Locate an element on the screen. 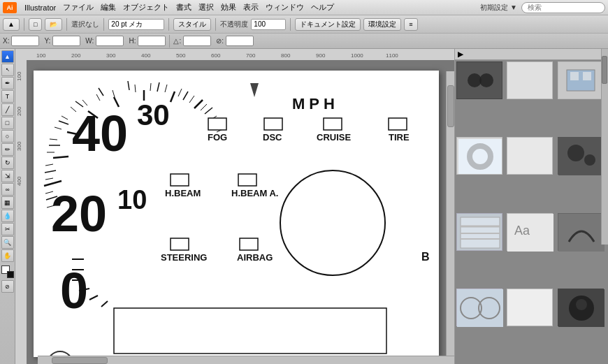 Image resolution: width=608 pixels, height=364 pixels. toolbox: ▲ ↖ ✒ T ╱ □ ○ ✏ ↻ ⇲ ∞ ▦ 💧 ✂ 🔍 ✋ ⊘ is located at coordinates (8, 207).